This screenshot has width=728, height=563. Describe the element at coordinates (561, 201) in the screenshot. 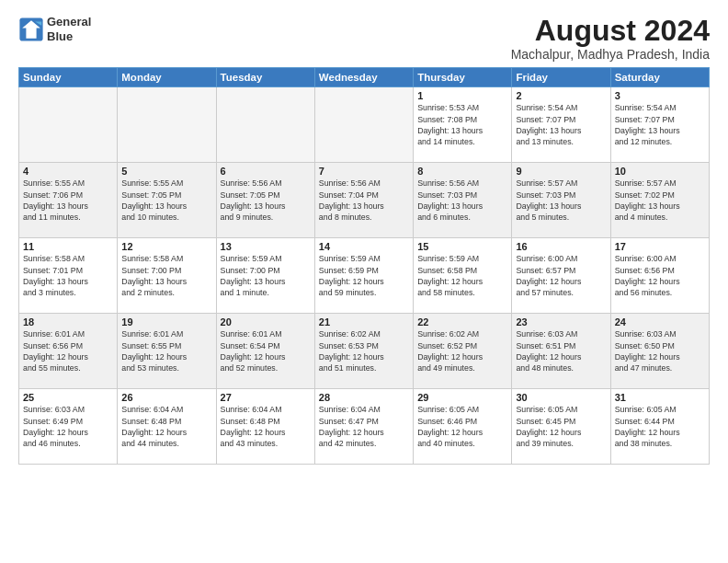

I see `calendar-cell: 9Sunrise: 5:57 AM Sunset: 7:03 PM Daylig…` at that location.